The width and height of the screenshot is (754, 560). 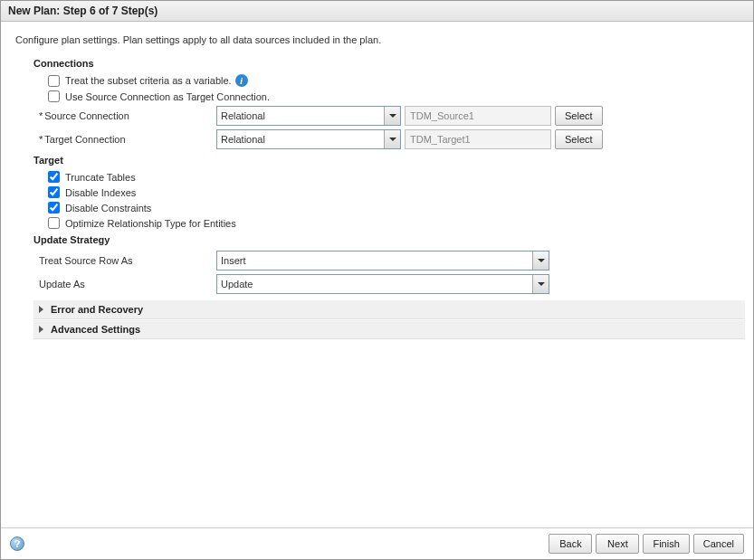 I want to click on treat-subset-checkbox, so click(x=54, y=81).